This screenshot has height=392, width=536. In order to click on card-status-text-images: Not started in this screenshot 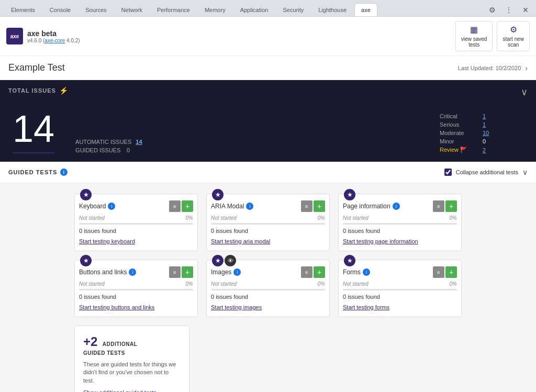, I will do `click(224, 284)`.